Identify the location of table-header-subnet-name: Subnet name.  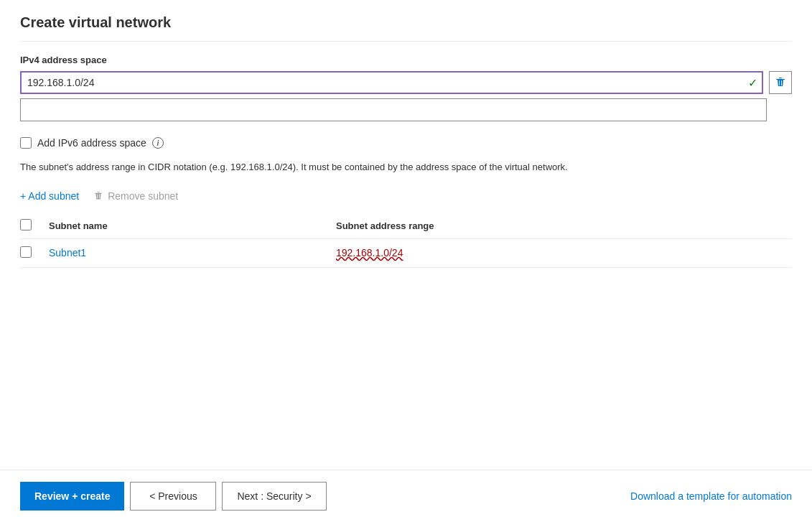
(192, 226).